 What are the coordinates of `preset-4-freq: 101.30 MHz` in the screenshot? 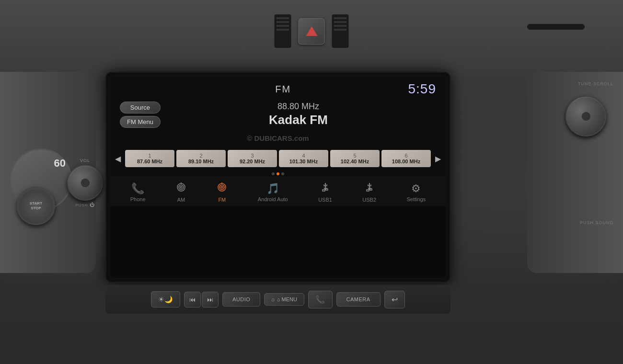 It's located at (304, 161).